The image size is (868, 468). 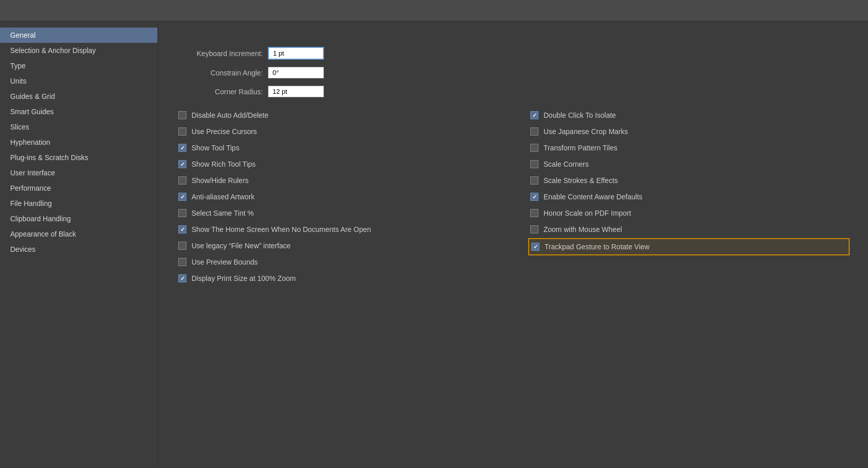 What do you see at coordinates (337, 246) in the screenshot?
I see `checkbox-left-8: Use legacy “File New” interface` at bounding box center [337, 246].